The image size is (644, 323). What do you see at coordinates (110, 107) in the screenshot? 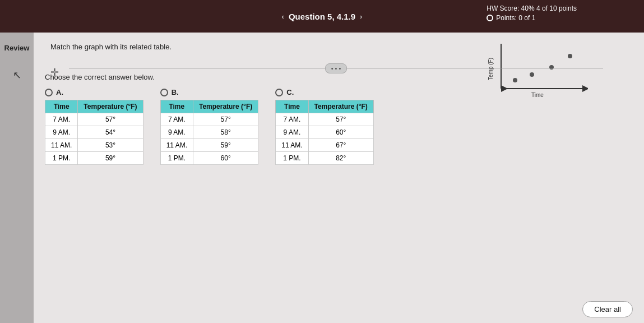
I see `option-a-col-temp: Temperature (°F)` at bounding box center [110, 107].